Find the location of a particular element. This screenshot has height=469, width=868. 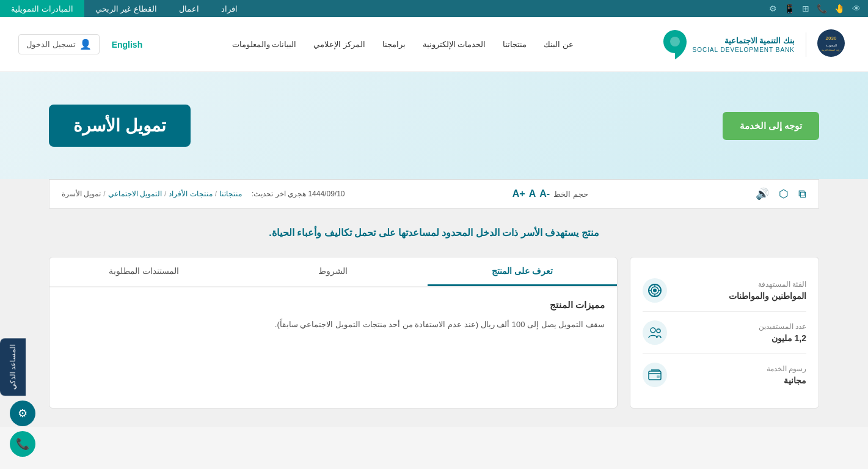

page-toolbar: ⧉ ⬡ 🔊 حجم الخط -A A +A 1444/09/10 هجري ا… is located at coordinates (434, 194).